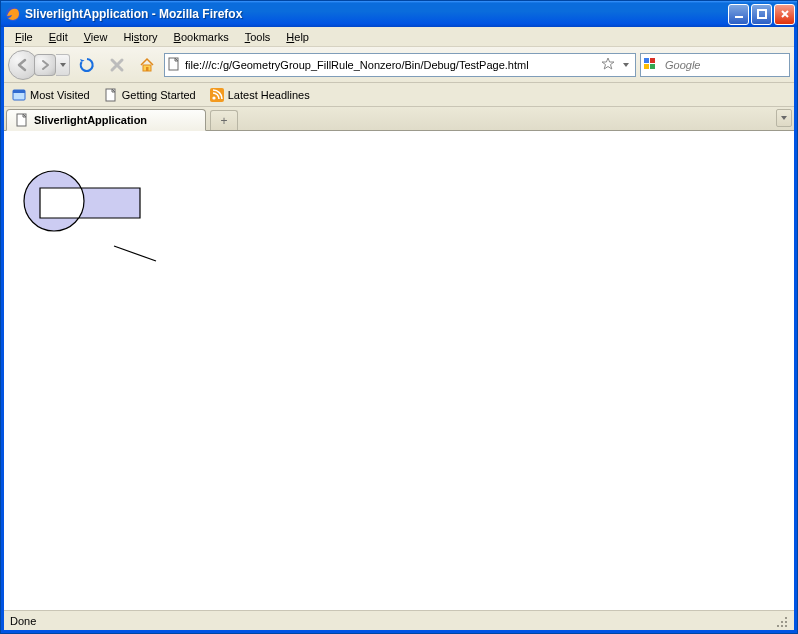 Image resolution: width=798 pixels, height=634 pixels. What do you see at coordinates (608, 65) in the screenshot?
I see `bookmark-star-icon` at bounding box center [608, 65].